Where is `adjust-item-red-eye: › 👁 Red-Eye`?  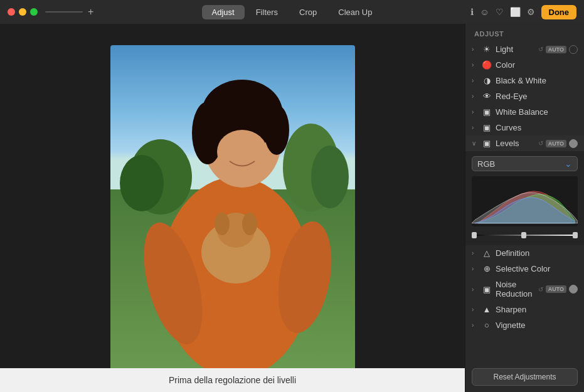
adjust-item-red-eye: › 👁 Red-Eye is located at coordinates (524, 97).